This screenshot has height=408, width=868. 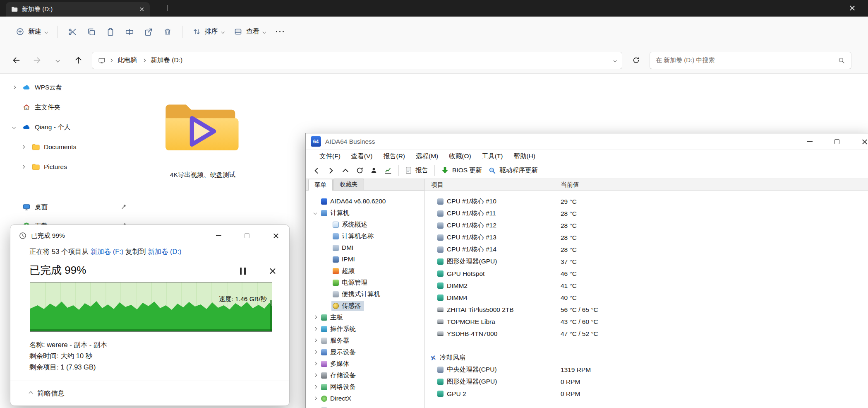 What do you see at coordinates (615, 60) in the screenshot?
I see `address-dropdown-icon` at bounding box center [615, 60].